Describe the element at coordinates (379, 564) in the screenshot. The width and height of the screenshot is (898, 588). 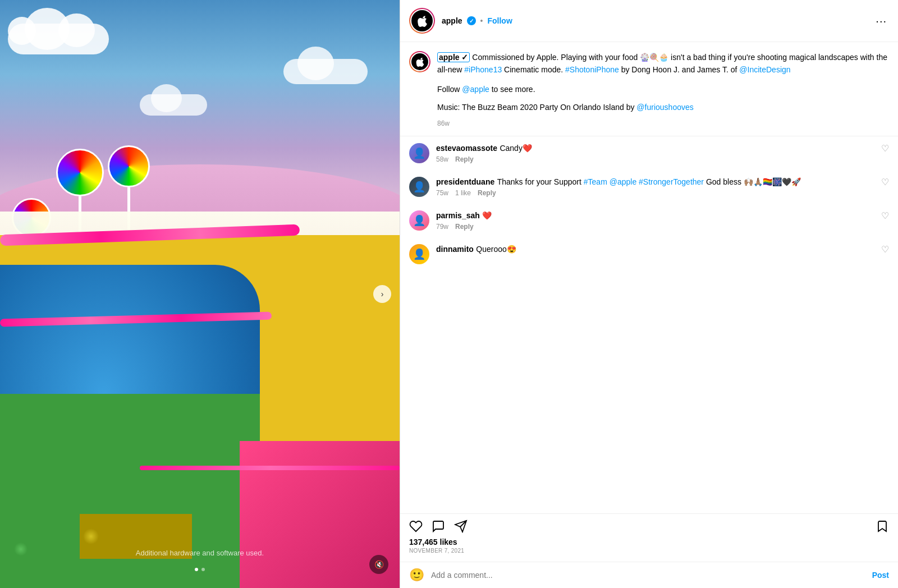
I see `mute-icon: 🔇` at that location.